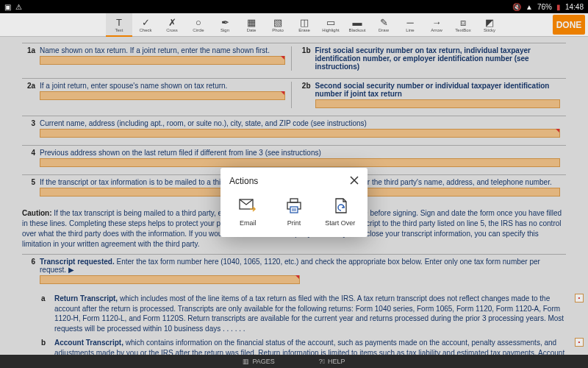  What do you see at coordinates (244, 181) in the screenshot?
I see `dialog-title: Actions` at bounding box center [244, 181].